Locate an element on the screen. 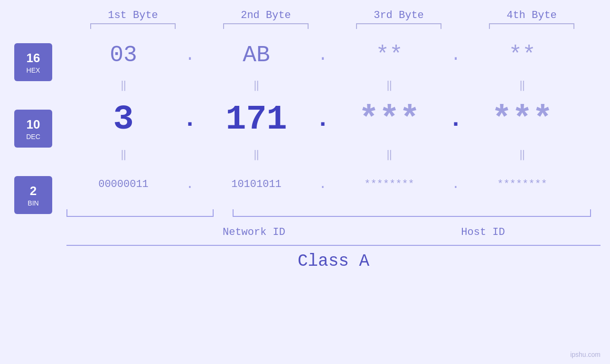  dec-b1: 3 is located at coordinates (123, 120).